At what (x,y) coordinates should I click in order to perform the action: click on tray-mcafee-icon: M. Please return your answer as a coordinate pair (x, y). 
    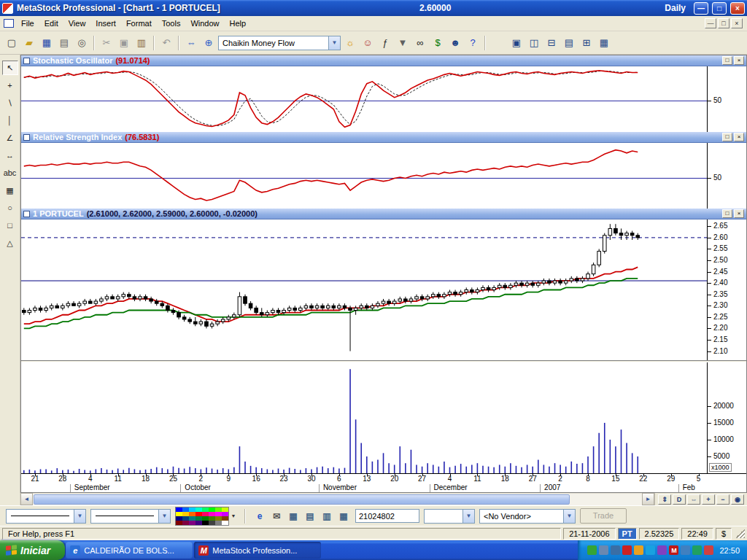
    Looking at the image, I should click on (674, 550).